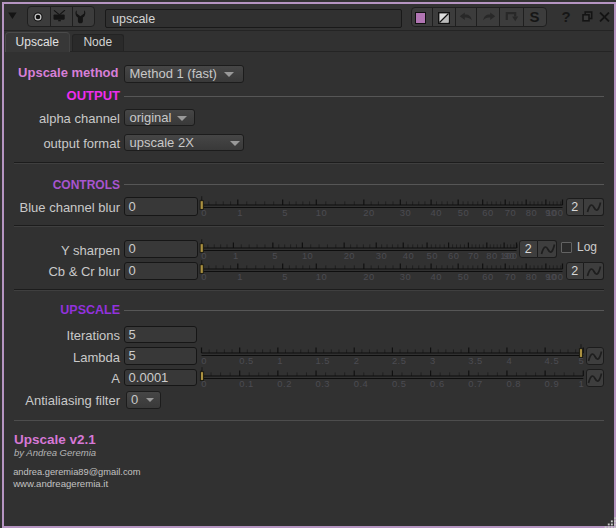 The image size is (616, 528). What do you see at coordinates (552, 384) in the screenshot?
I see `svg-text: 0.9` at bounding box center [552, 384].